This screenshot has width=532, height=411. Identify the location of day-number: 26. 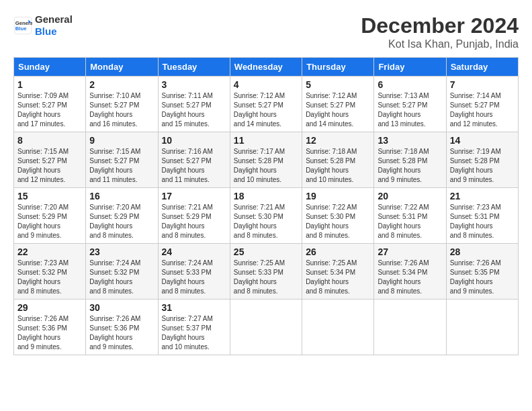
(338, 252).